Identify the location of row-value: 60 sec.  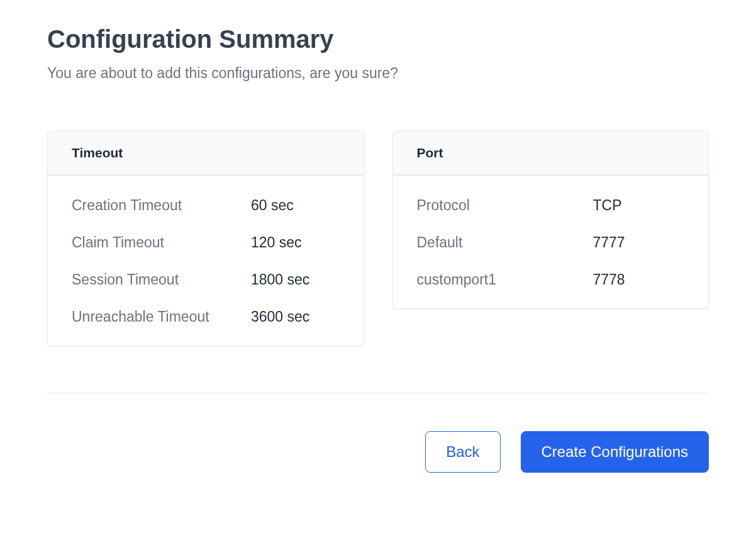
(272, 205).